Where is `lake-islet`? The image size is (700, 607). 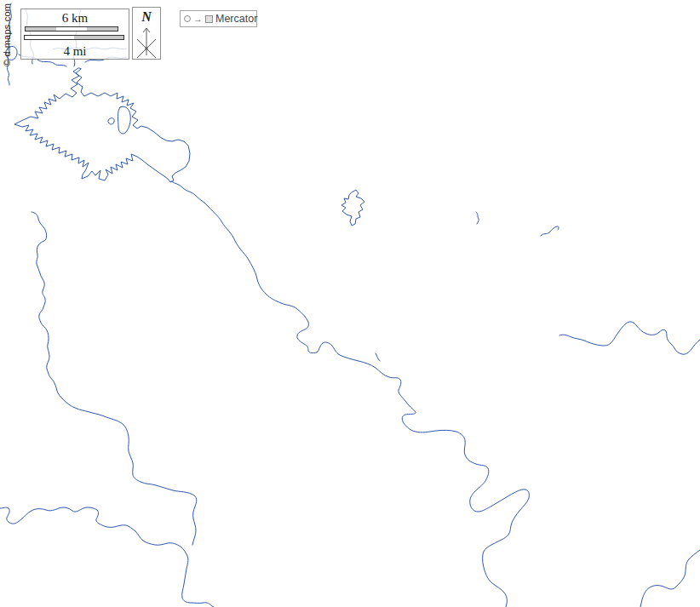 lake-islet is located at coordinates (111, 121).